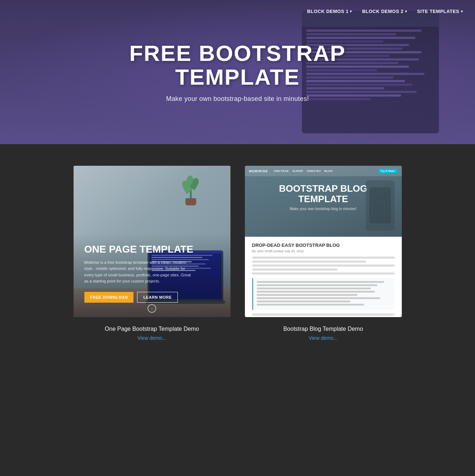 This screenshot has width=475, height=476. I want to click on card-one-page-label: One Page Bootstrap Template Demo, so click(151, 329).